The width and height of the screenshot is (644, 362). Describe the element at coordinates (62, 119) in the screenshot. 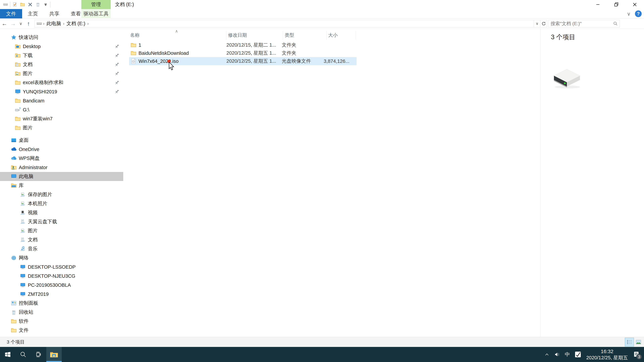

I see `sidebar-item-win7重装win7: win7重装win7` at that location.